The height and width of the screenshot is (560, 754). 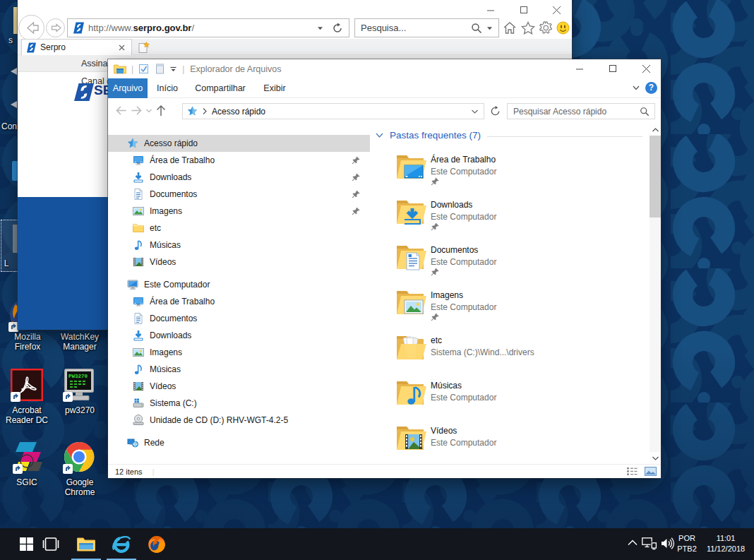 I want to click on feedback-smiley-icon, so click(x=563, y=28).